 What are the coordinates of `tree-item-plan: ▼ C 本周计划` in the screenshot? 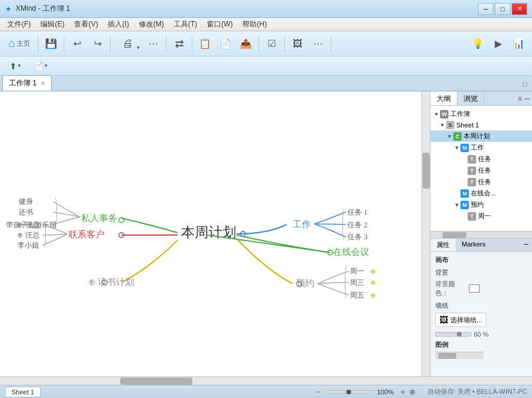 It's located at (481, 136).